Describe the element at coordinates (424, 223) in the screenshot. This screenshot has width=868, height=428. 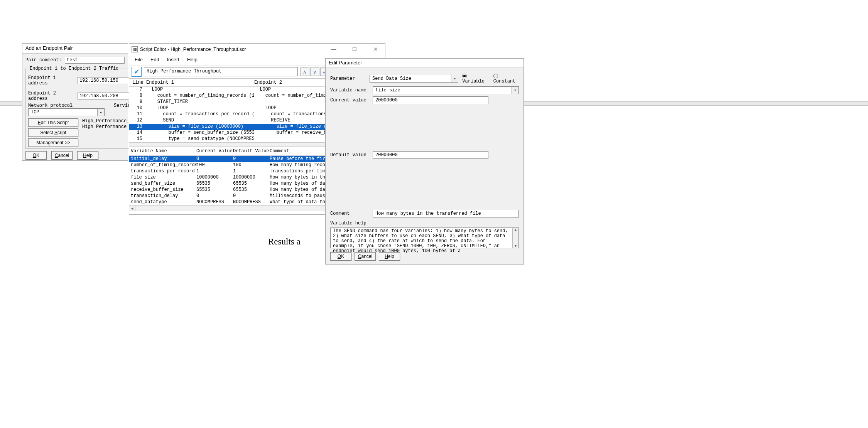
I see `variable-help-label: Variable help` at that location.